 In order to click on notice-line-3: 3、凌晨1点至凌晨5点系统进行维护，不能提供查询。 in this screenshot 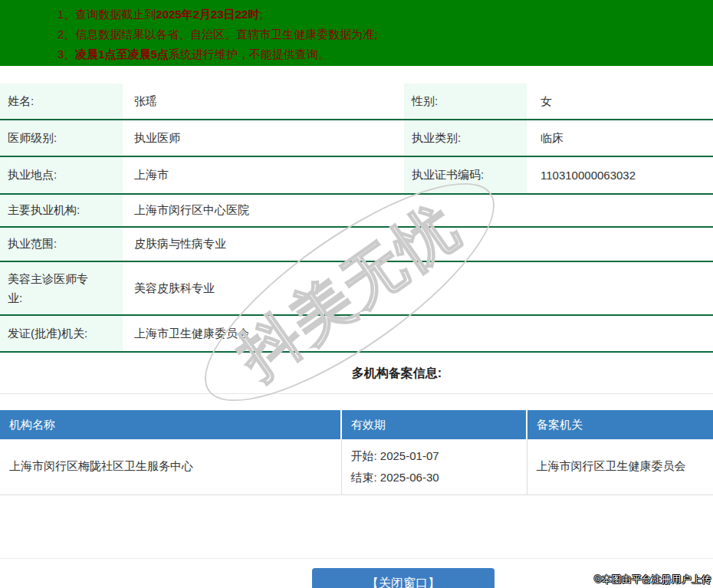, I will do `click(382, 54)`.